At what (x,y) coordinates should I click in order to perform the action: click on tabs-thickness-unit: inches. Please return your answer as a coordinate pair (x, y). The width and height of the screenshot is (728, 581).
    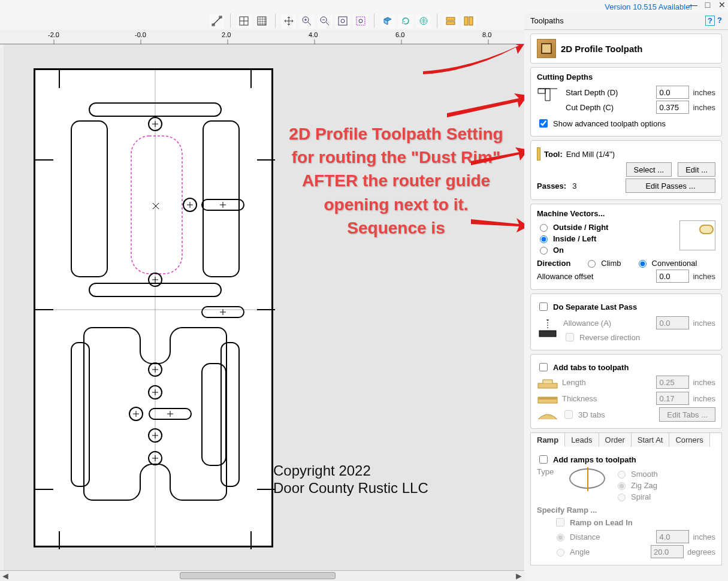
    Looking at the image, I should click on (704, 399).